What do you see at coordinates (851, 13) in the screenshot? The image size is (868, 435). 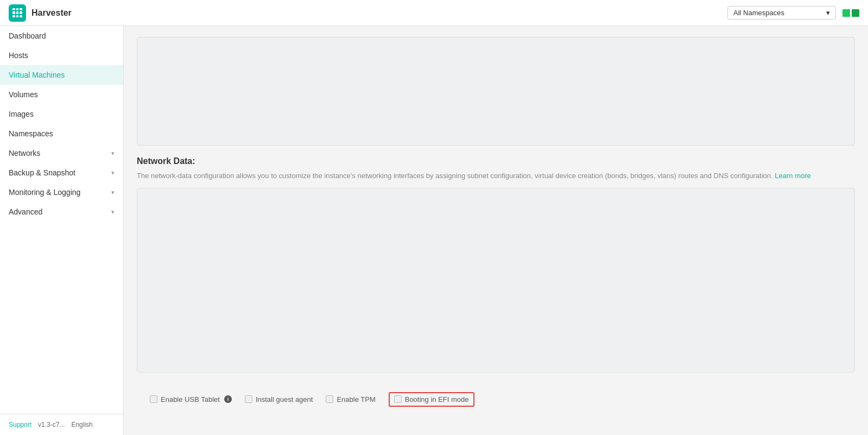 I see `rancher-logo` at bounding box center [851, 13].